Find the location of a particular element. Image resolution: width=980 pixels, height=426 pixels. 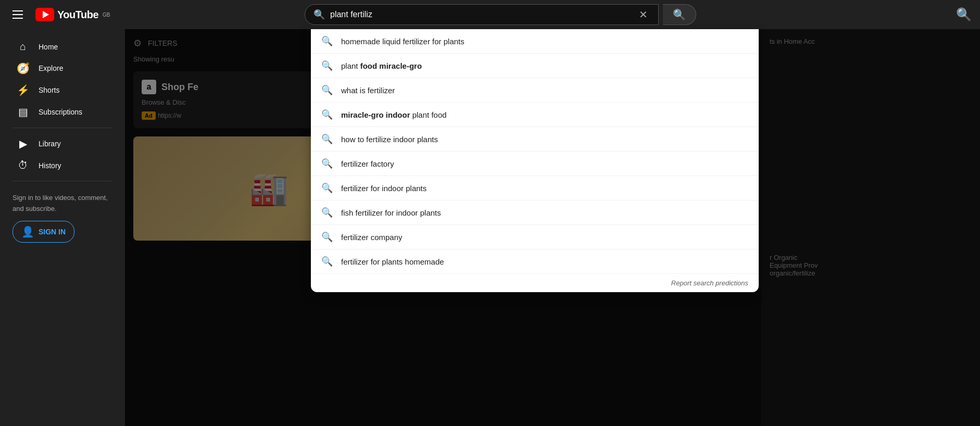

hamburger-menu-button is located at coordinates (18, 15).